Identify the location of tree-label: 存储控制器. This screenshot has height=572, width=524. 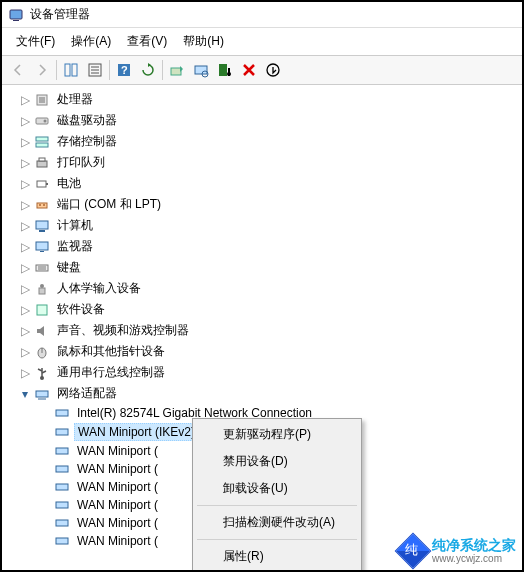
(87, 142).